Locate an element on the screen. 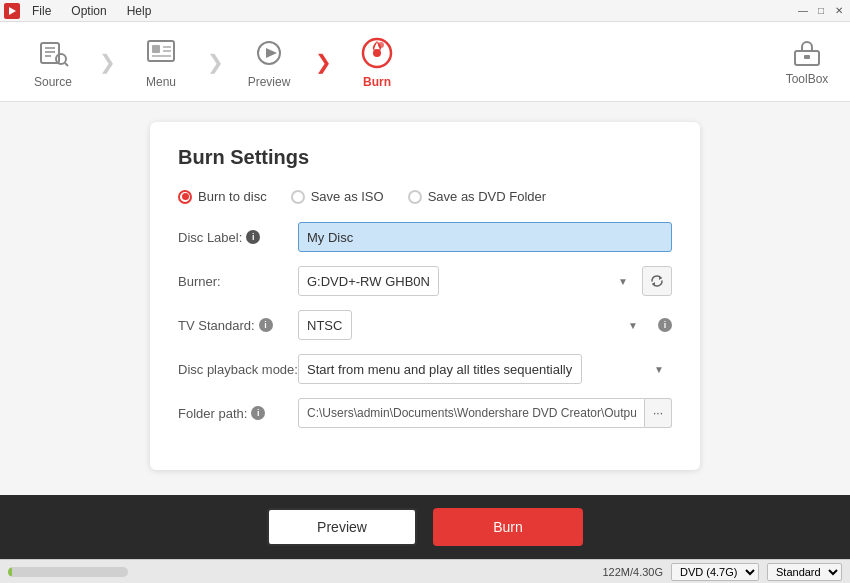 The image size is (850, 583). disc-label-input is located at coordinates (485, 237).